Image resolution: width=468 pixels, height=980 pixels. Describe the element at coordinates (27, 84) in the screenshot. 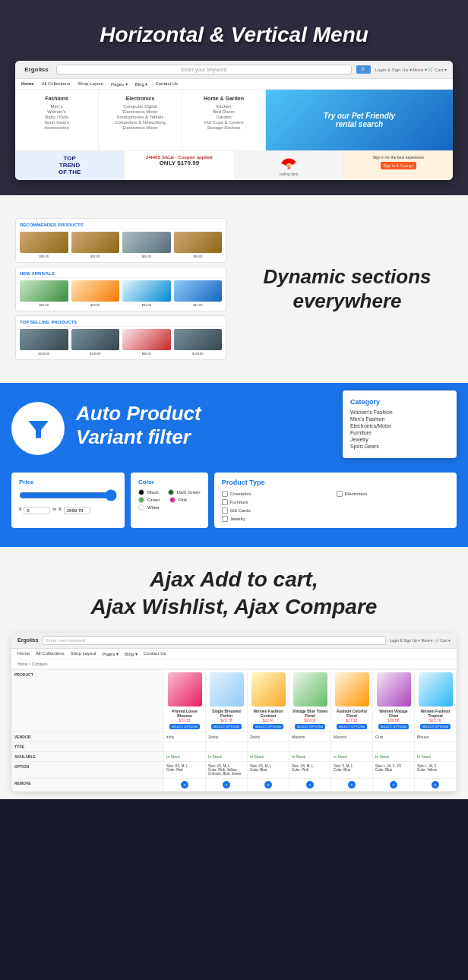

I see `nav-home: Home` at that location.